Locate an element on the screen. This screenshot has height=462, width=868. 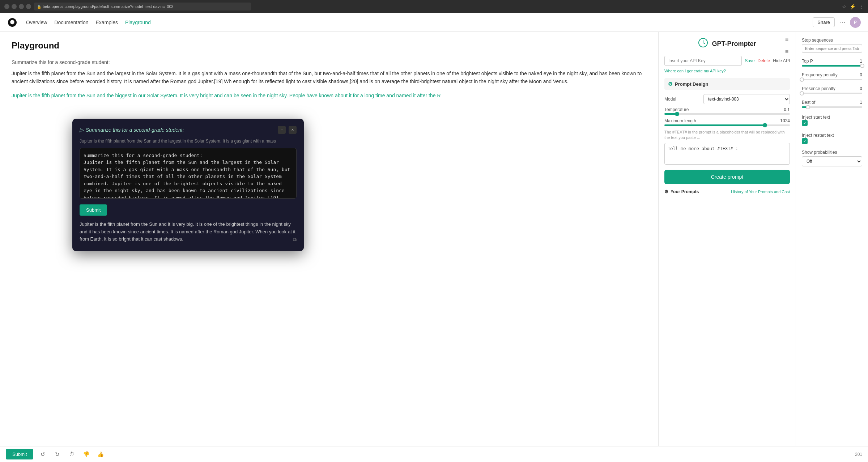
forward-button is located at coordinates (14, 7).